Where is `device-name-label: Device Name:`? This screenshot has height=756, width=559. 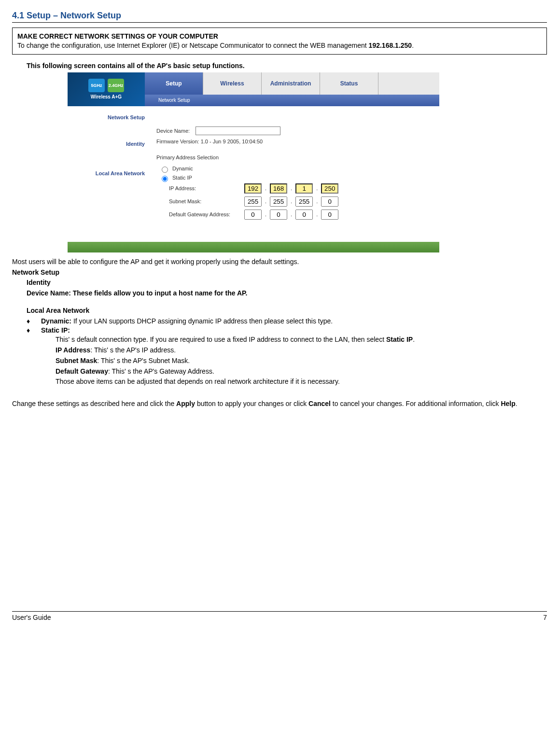
device-name-label: Device Name: is located at coordinates (173, 131).